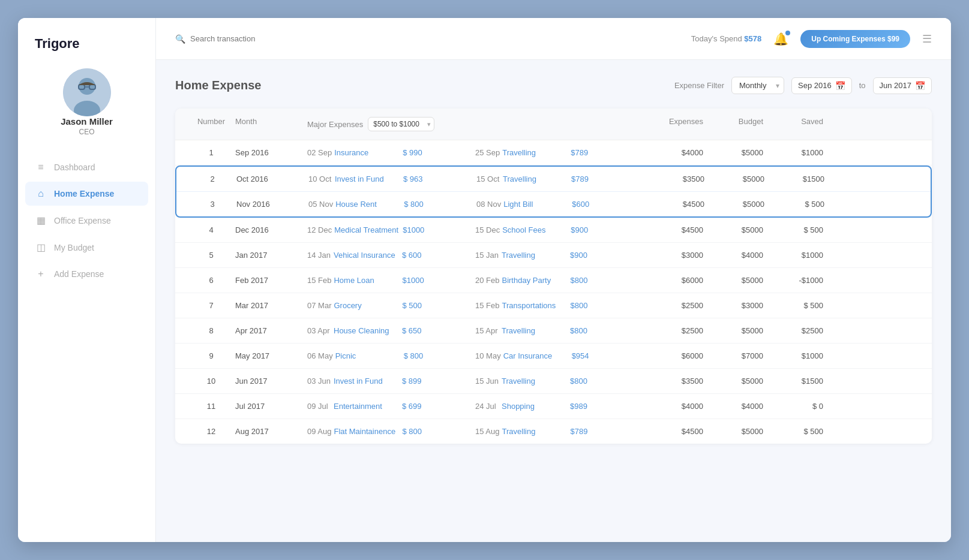 This screenshot has width=969, height=560. What do you see at coordinates (856, 39) in the screenshot?
I see `upcoming-expenses-button: Up Coming Expenses $99` at bounding box center [856, 39].